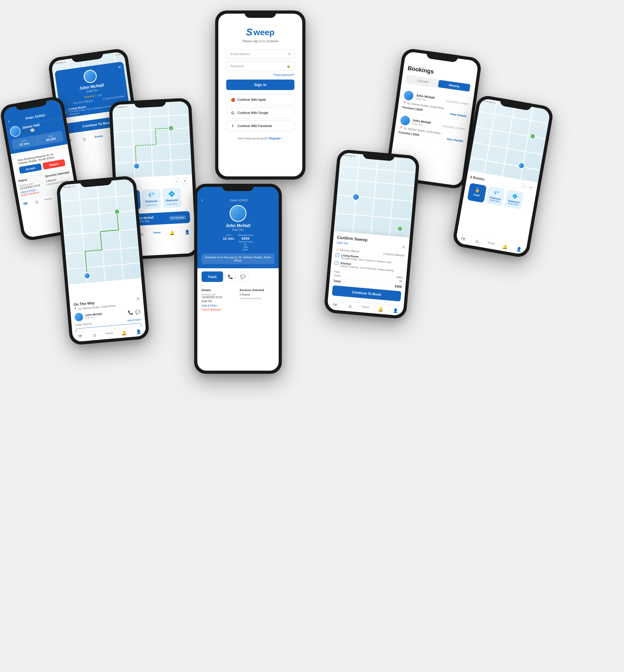 This screenshot has height=672, width=624. I want to click on back-button: ‹, so click(9, 121).